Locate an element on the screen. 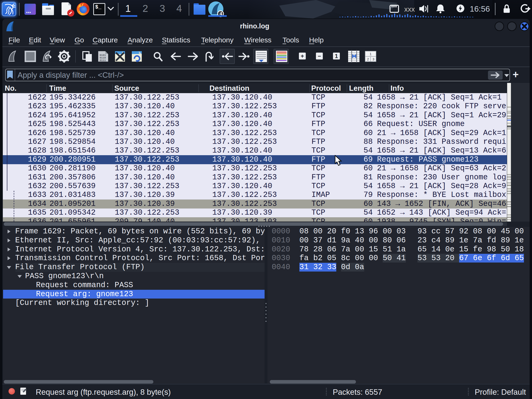 This screenshot has width=532, height=399. svg-text: 0111 is located at coordinates (103, 60).